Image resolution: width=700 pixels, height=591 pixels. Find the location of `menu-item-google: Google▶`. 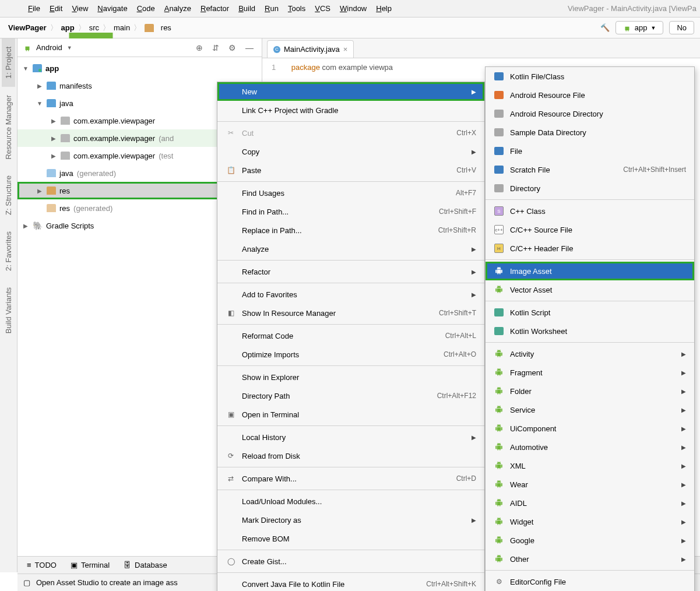

menu-item-google: Google▶ is located at coordinates (590, 540).